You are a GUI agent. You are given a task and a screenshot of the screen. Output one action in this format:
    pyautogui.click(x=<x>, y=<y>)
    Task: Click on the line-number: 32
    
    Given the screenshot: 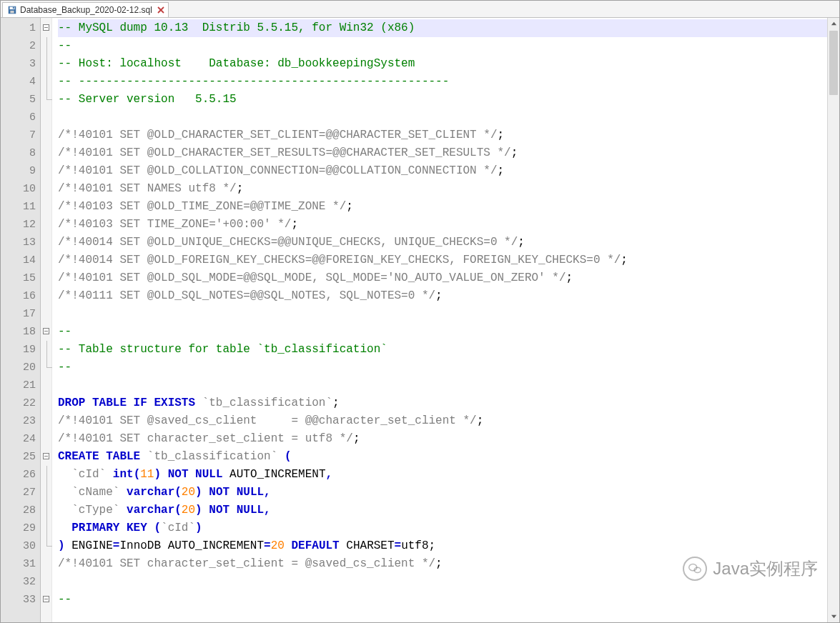 What is the action you would take?
    pyautogui.click(x=19, y=582)
    